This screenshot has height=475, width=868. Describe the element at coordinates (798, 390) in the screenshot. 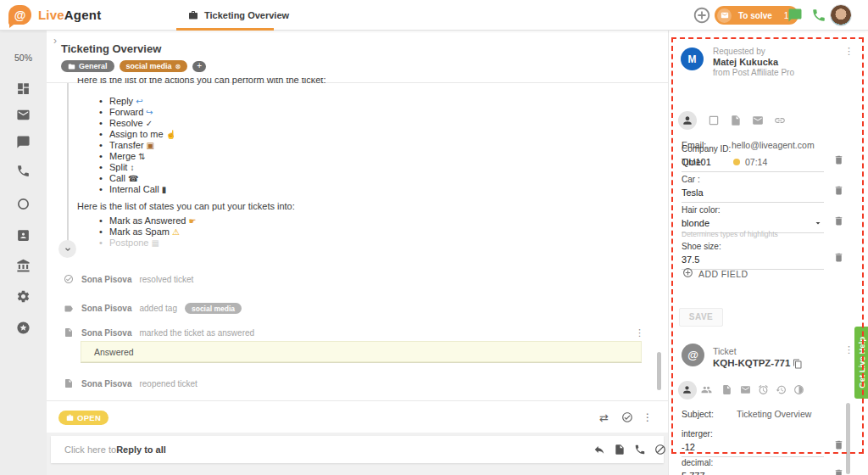

I see `ticket-contrast-tab` at that location.